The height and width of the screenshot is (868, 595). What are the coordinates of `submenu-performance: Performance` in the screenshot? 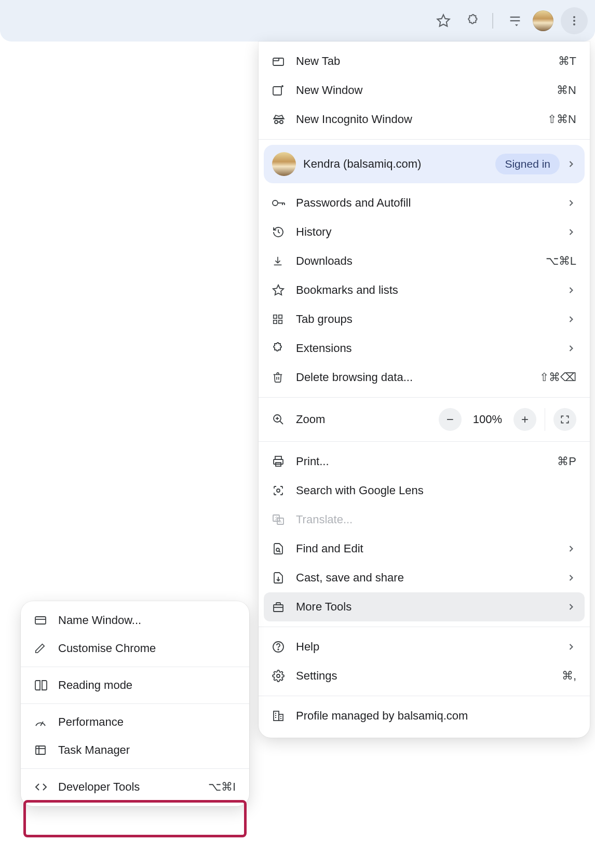 It's located at (135, 722).